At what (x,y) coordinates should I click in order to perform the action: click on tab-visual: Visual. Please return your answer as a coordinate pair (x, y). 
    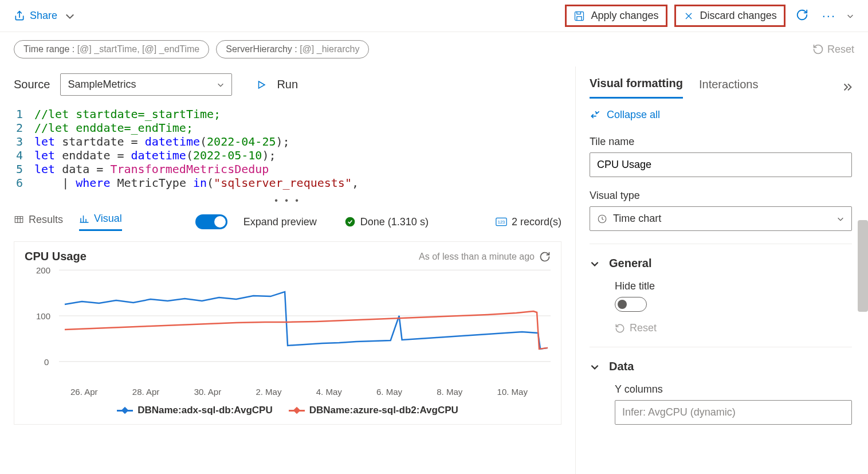
    Looking at the image, I should click on (101, 222).